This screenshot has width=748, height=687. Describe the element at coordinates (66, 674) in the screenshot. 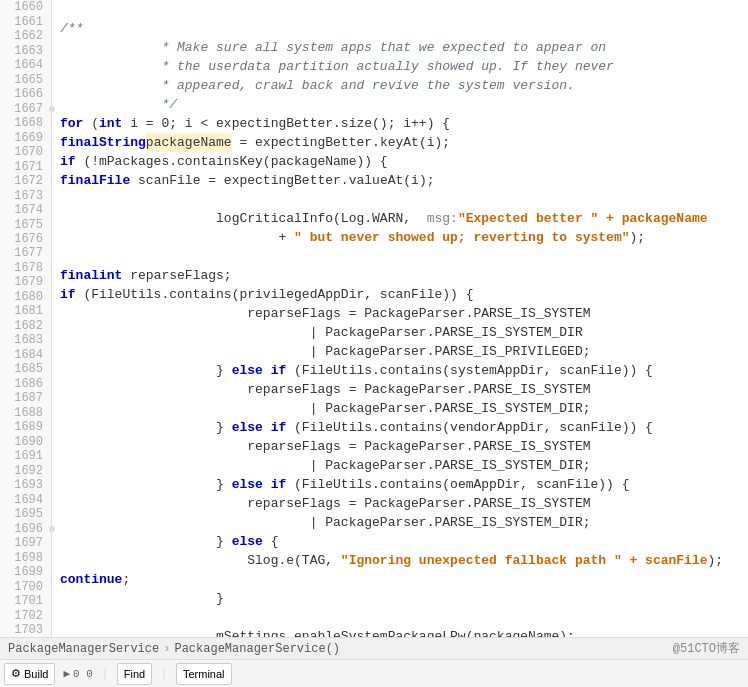

I see `run-icon: ▶` at that location.